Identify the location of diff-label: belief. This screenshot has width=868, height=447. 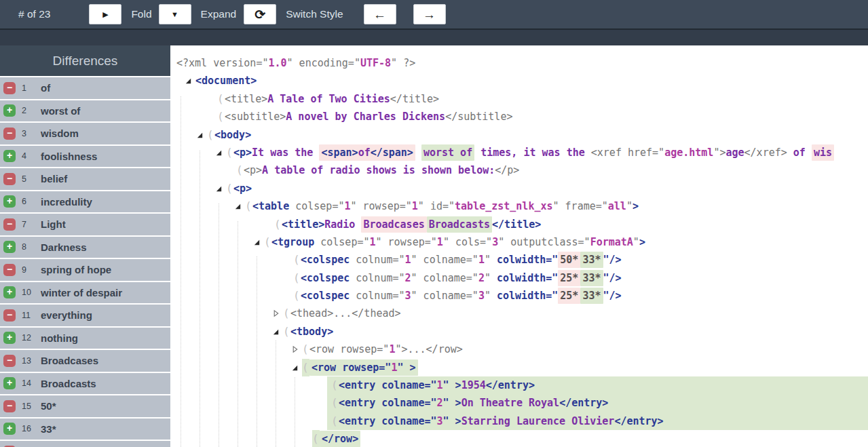
(54, 179).